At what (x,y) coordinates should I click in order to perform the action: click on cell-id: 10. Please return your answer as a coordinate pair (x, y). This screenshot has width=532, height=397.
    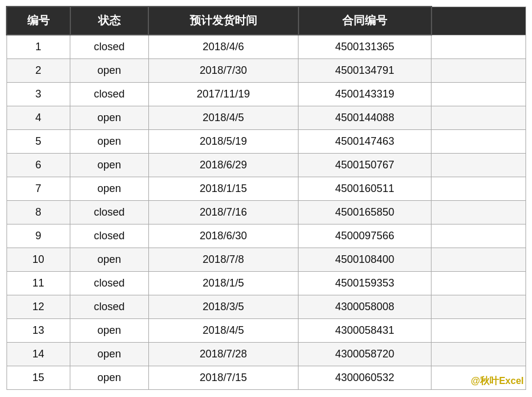
    Looking at the image, I should click on (38, 260).